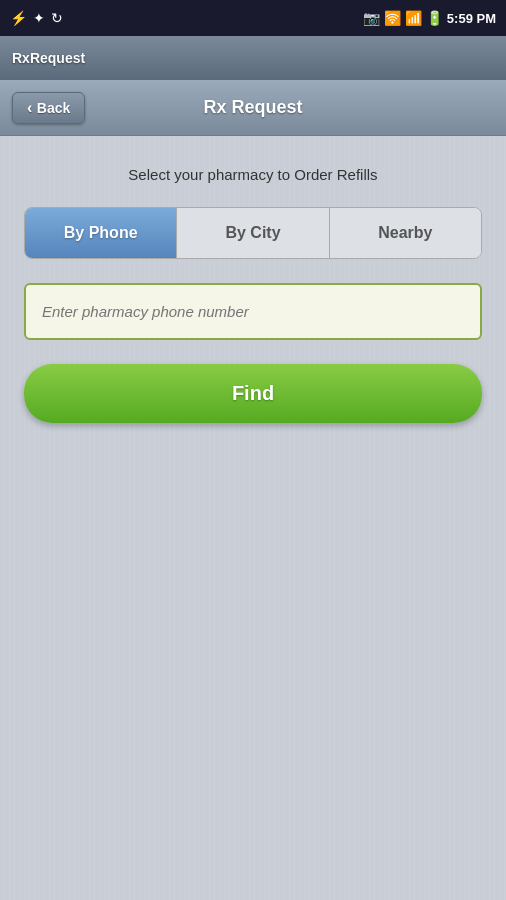 This screenshot has height=900, width=506. What do you see at coordinates (253, 233) in the screenshot?
I see `tab-selector: By Phone By City Nearby` at bounding box center [253, 233].